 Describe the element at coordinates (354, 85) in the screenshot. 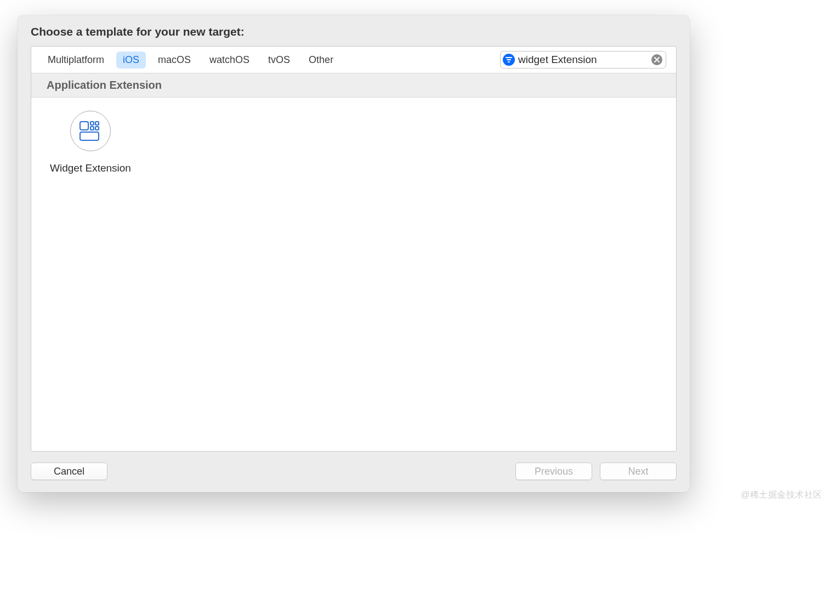

I see `section-header-application-extension: Application Extension` at that location.